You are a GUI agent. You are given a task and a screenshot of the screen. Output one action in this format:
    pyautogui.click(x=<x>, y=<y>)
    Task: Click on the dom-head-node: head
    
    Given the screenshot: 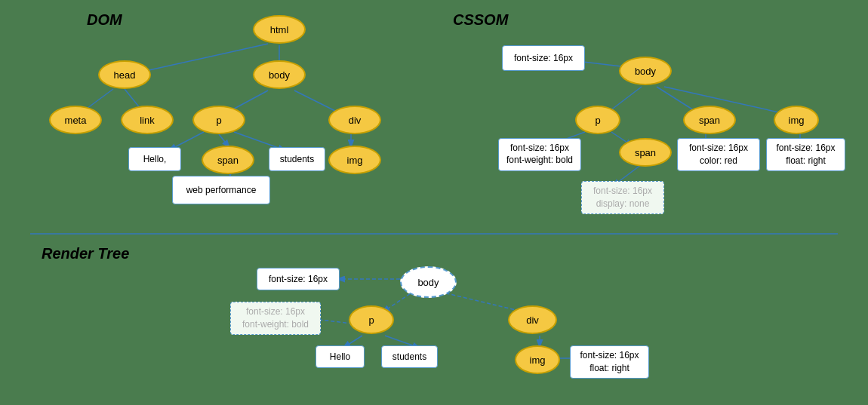 What is the action you would take?
    pyautogui.click(x=125, y=75)
    